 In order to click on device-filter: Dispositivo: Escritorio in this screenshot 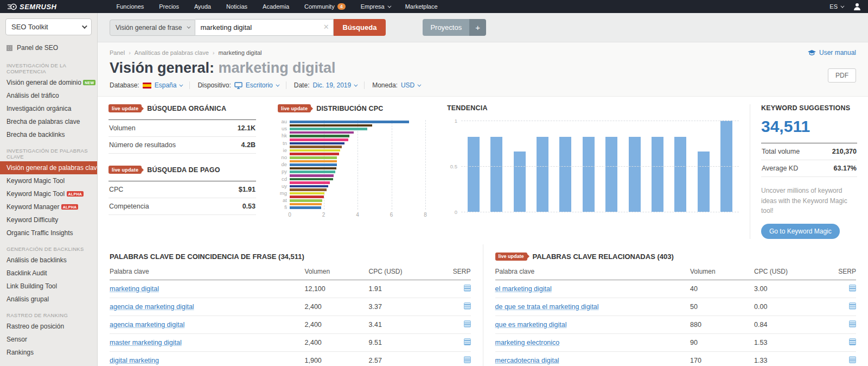, I will do `click(238, 85)`.